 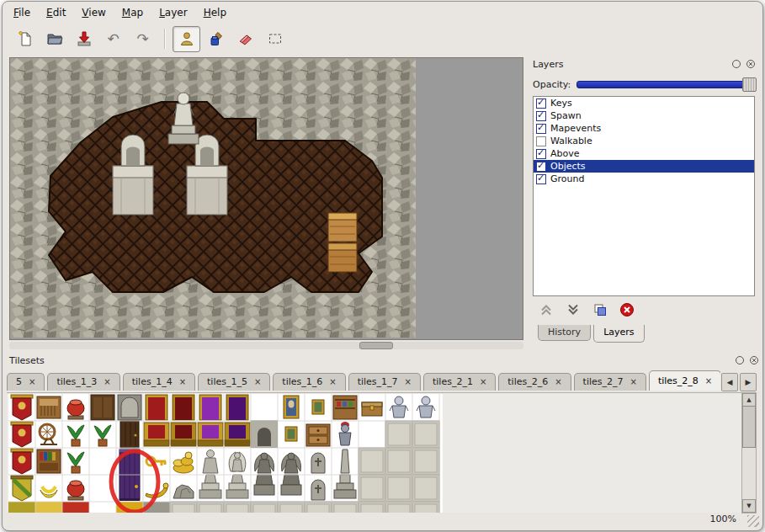 I want to click on tileset-tab: 5 ×, so click(x=25, y=382).